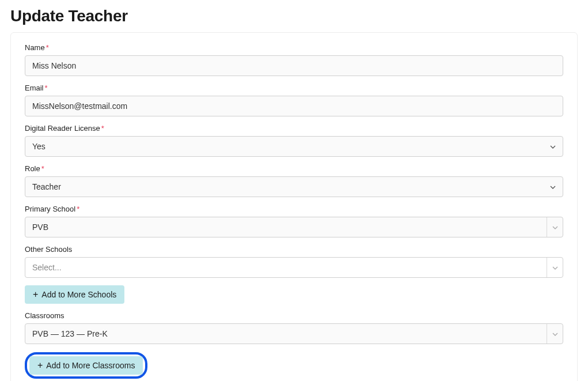 Image resolution: width=588 pixels, height=381 pixels. What do you see at coordinates (294, 249) in the screenshot?
I see `other-schools-label: Other Schools` at bounding box center [294, 249].